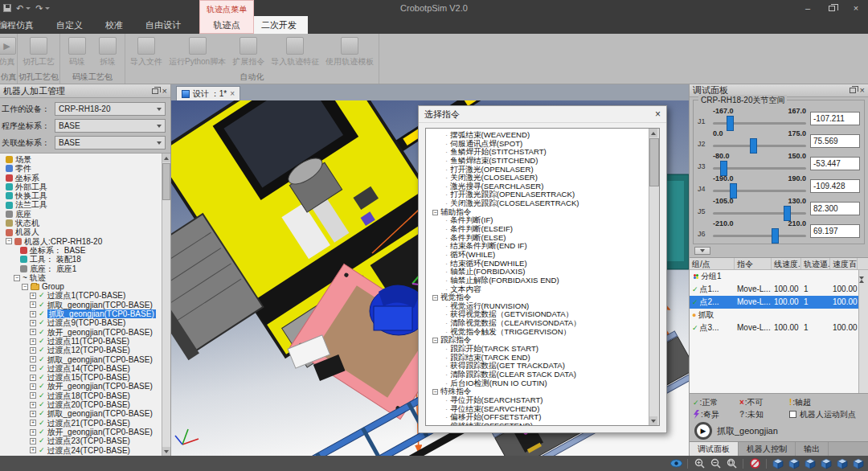 Image resolution: width=868 pixels, height=471 pixels. Describe the element at coordinates (82, 223) in the screenshot. I see `tree-row: 状态机` at that location.